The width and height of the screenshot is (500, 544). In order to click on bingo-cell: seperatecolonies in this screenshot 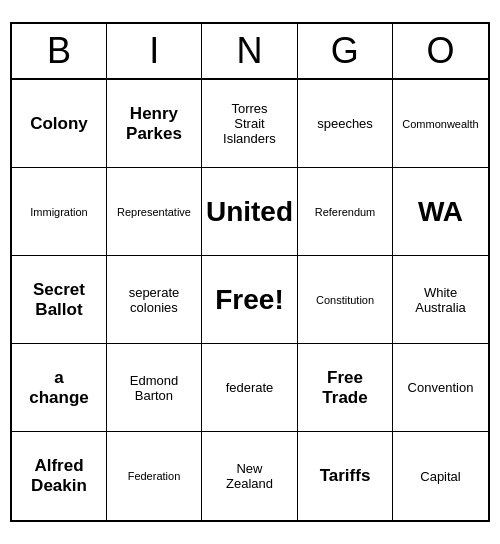, I will do `click(154, 300)`.